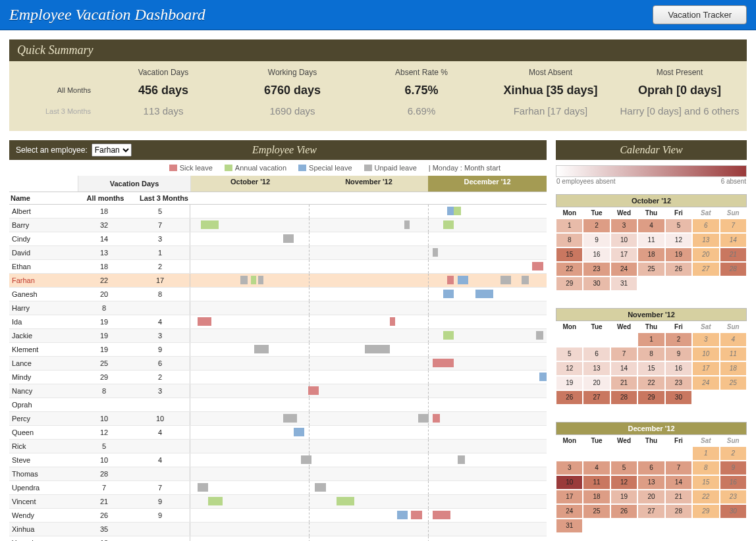 This screenshot has height=541, width=756. I want to click on employee-row: Queen124, so click(278, 433).